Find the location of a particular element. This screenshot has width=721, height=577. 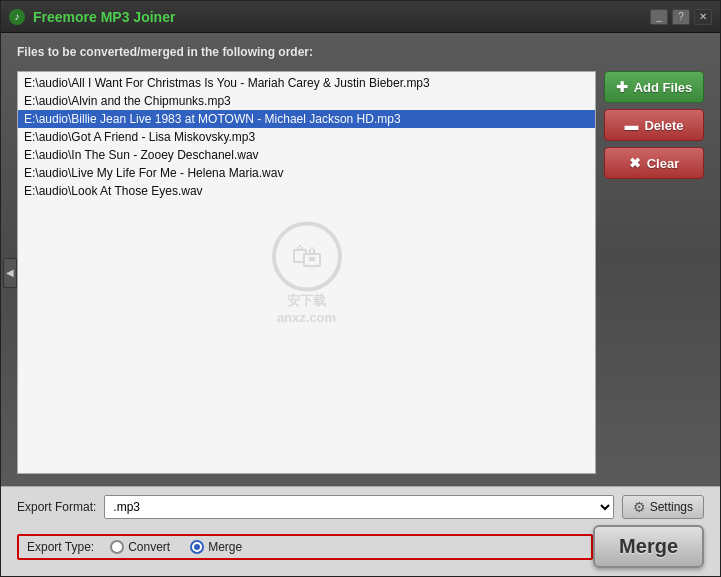

file-item: E:\audio\Got A Friend - Lisa Miskovsky.m… is located at coordinates (306, 137).